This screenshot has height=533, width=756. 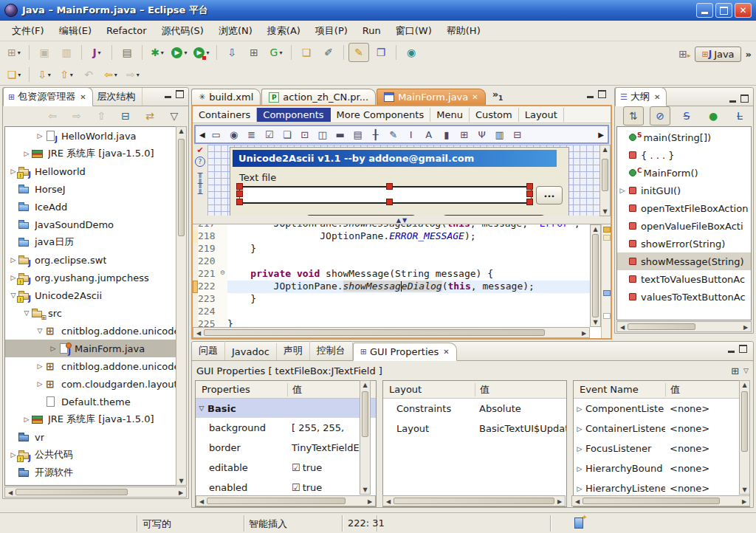 What do you see at coordinates (201, 193) in the screenshot?
I see `align-bottom-icon: ╨` at bounding box center [201, 193].